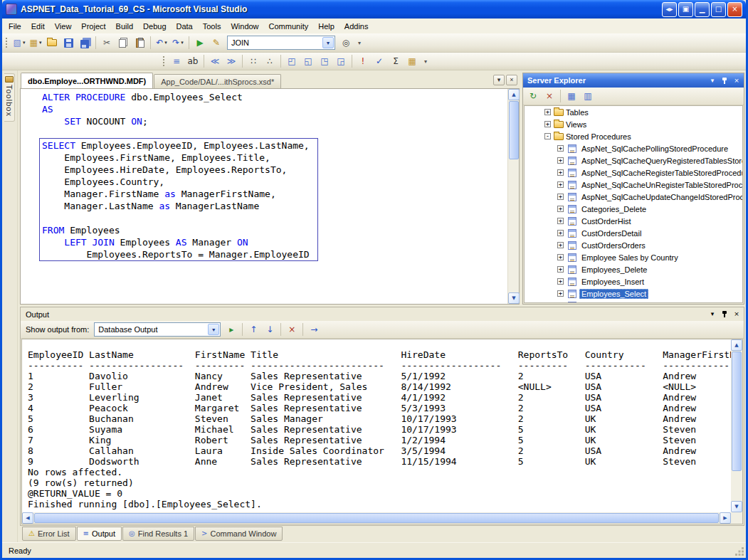  What do you see at coordinates (63, 26) in the screenshot?
I see `menu-item-view: View` at bounding box center [63, 26].